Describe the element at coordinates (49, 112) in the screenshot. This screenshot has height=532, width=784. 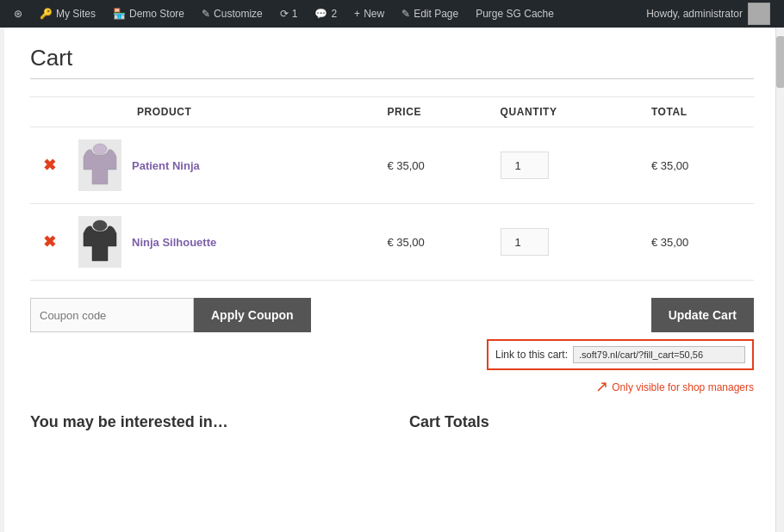
I see `th-remove` at that location.